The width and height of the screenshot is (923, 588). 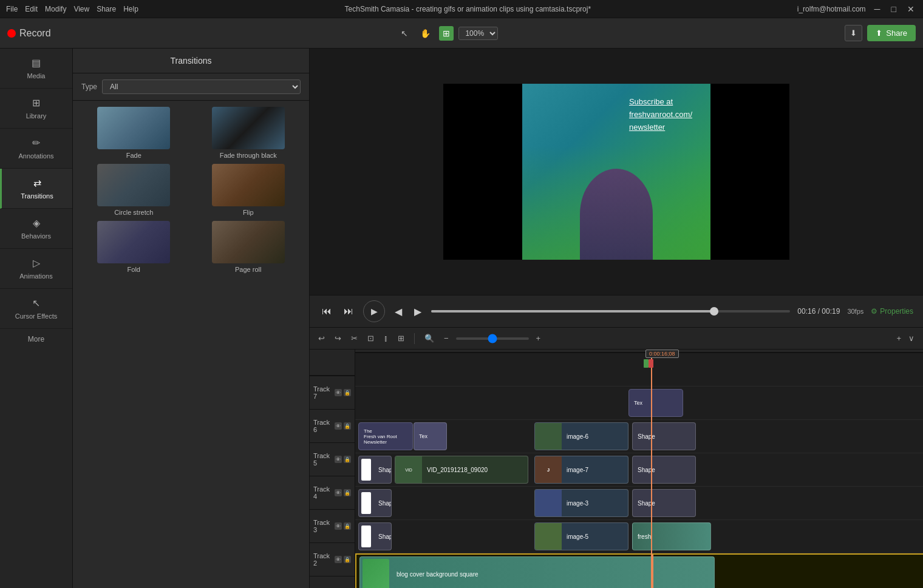 What do you see at coordinates (375, 503) in the screenshot?
I see `clip-track3-shape: Shape` at bounding box center [375, 503].